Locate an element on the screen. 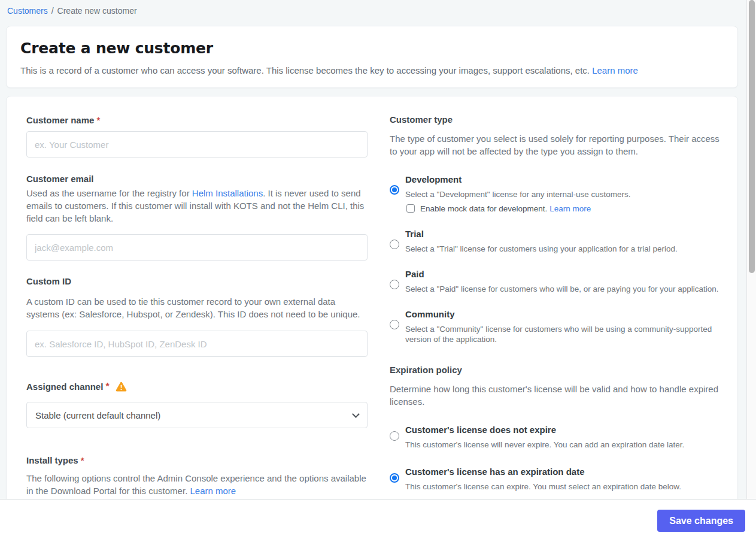  customer-email-input is located at coordinates (197, 247).